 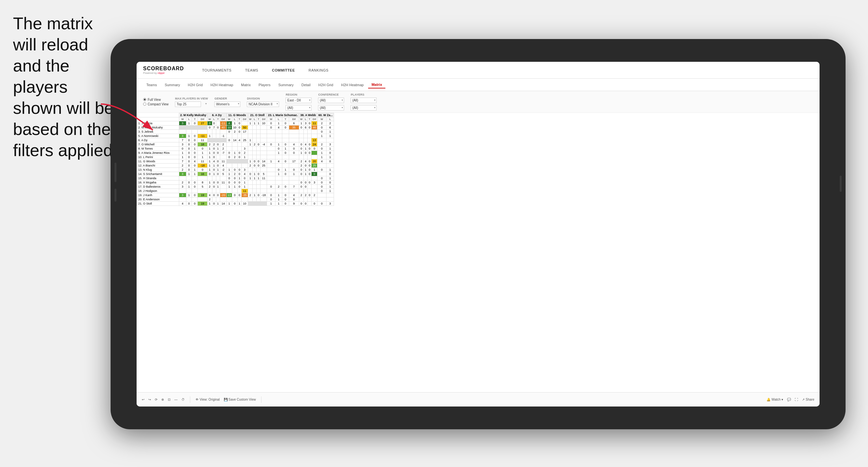 I want to click on sub-nav-h2h-heatmap1: H2H Heatmap, so click(x=222, y=85).